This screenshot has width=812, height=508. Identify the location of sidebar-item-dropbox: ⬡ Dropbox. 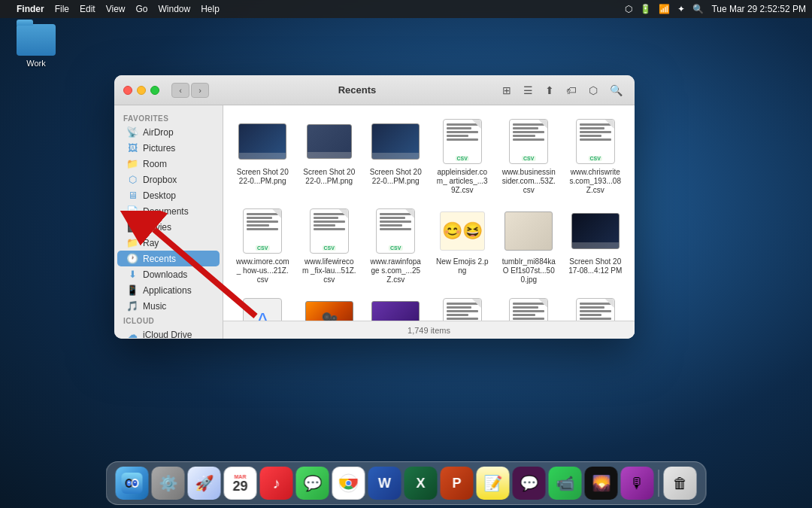
(168, 179).